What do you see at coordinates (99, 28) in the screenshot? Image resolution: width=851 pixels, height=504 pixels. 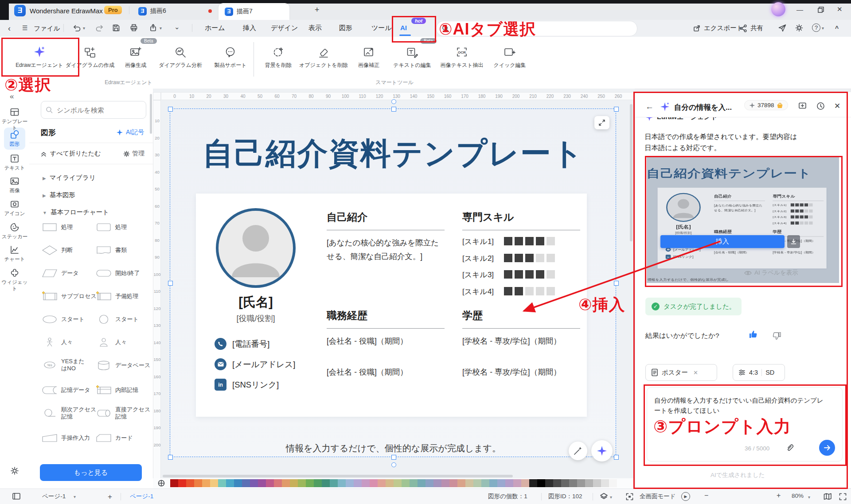 I see `redo-button` at bounding box center [99, 28].